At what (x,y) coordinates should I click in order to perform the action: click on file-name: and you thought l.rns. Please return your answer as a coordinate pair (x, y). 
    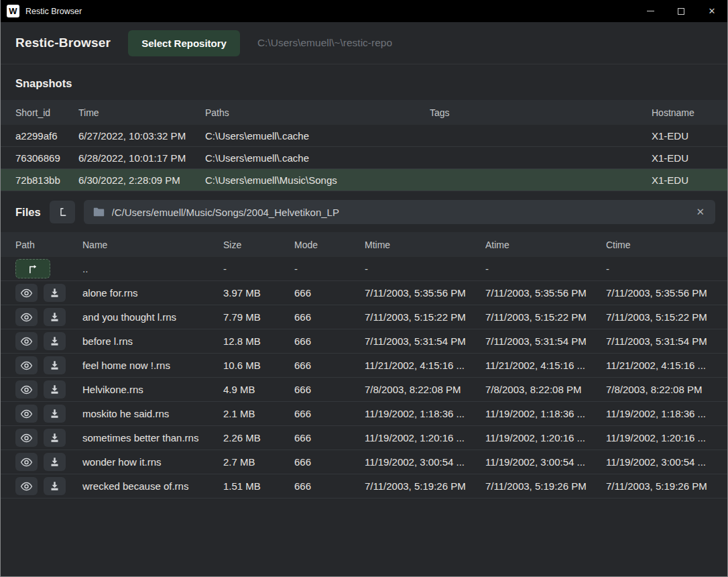
    Looking at the image, I should click on (153, 317).